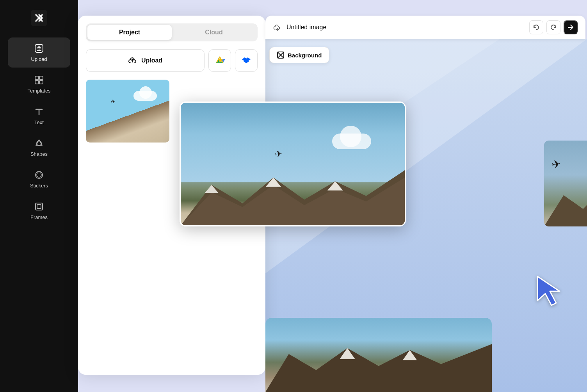 Image resolution: width=587 pixels, height=392 pixels. I want to click on right-airplane-icon: ✈, so click(557, 164).